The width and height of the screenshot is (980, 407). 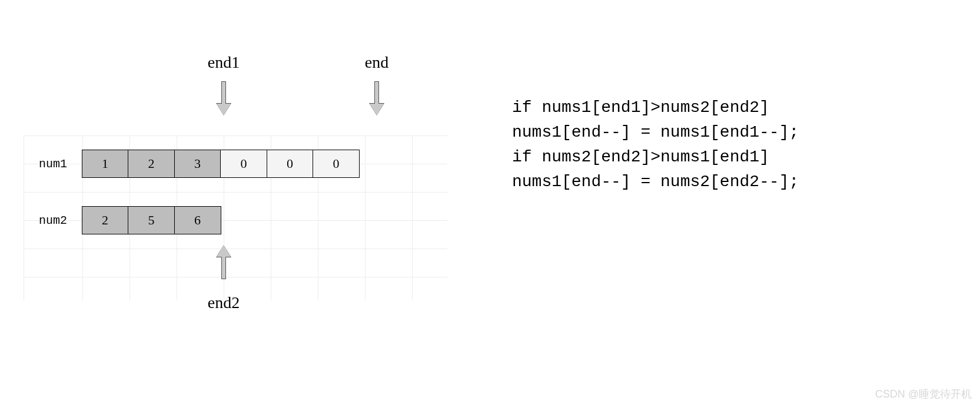 I want to click on cell-num2-1: 5, so click(x=151, y=220).